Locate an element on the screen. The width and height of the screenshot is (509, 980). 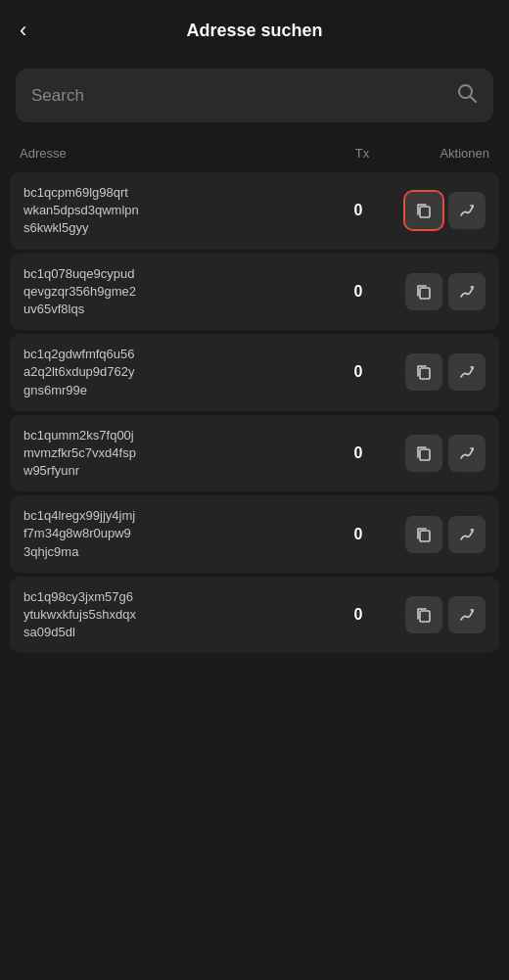
col-header-tx: Tx is located at coordinates (362, 153).